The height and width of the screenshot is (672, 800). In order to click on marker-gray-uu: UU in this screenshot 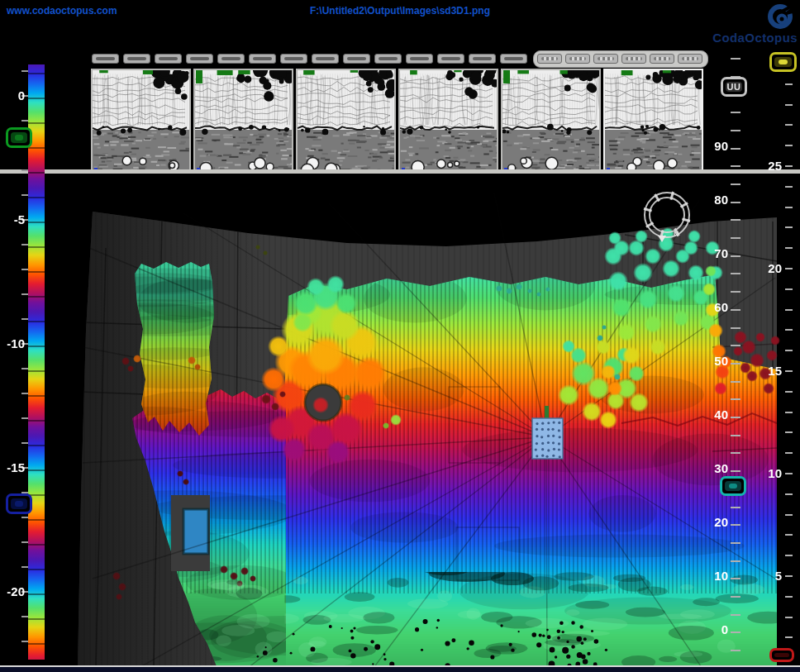, I will do `click(734, 87)`.